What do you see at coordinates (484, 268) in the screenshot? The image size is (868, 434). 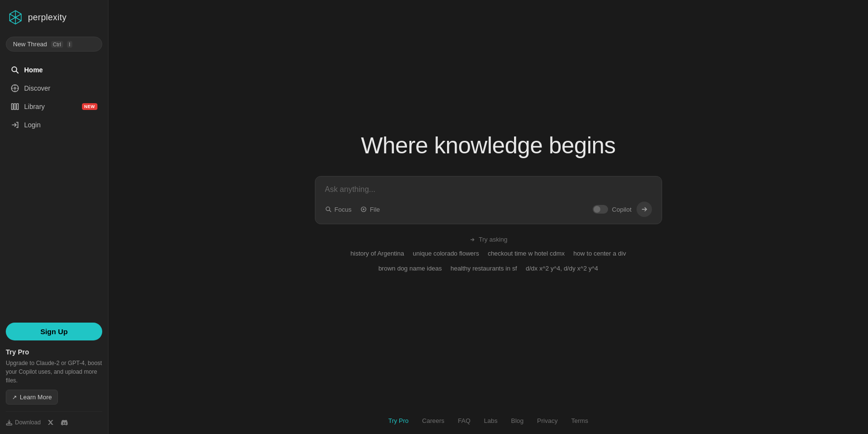 I see `chip-5: healthy restaurants in sf` at bounding box center [484, 268].